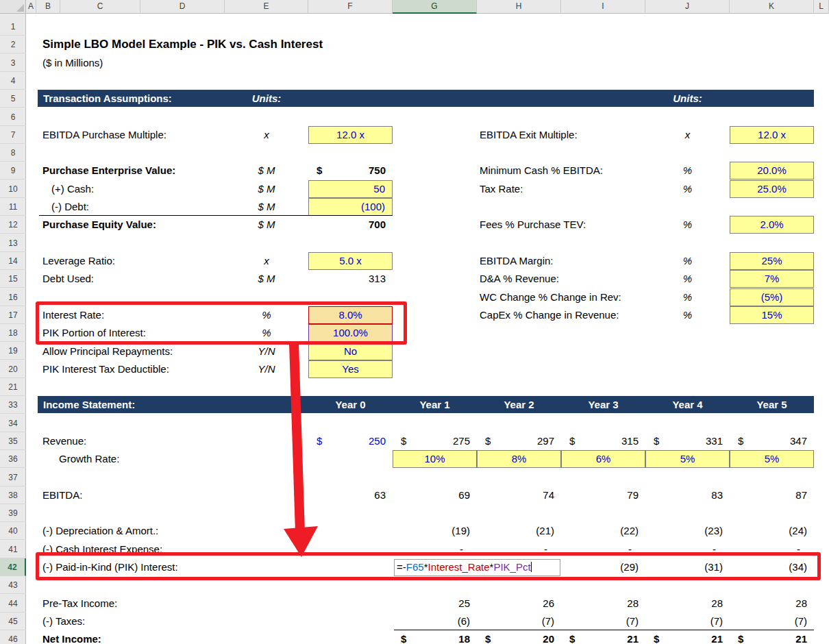  Describe the element at coordinates (13, 621) in the screenshot. I see `row-header-45: 45` at that location.